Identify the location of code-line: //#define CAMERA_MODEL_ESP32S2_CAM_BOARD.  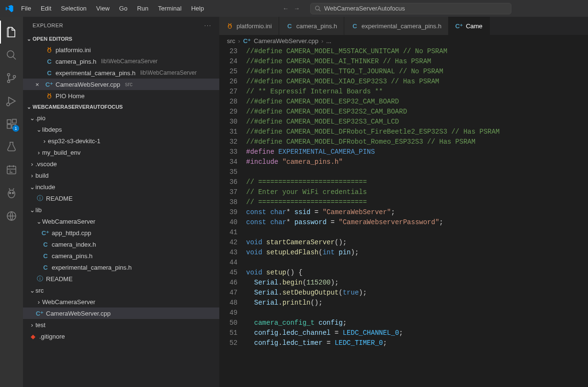
(417, 112).